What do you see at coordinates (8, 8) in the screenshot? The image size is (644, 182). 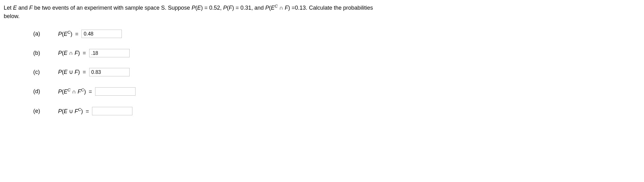 I see `intro-text-1: Let` at bounding box center [8, 8].